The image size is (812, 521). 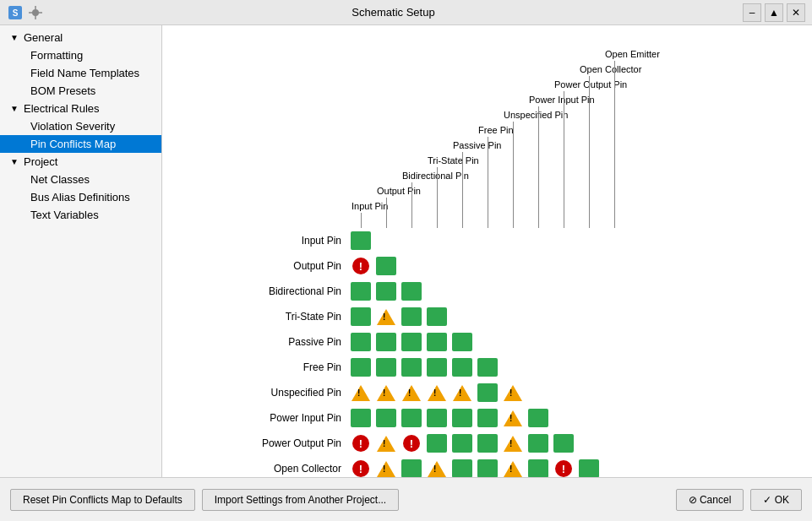 I want to click on sidebar-item-project: ▼Project, so click(x=81, y=162).